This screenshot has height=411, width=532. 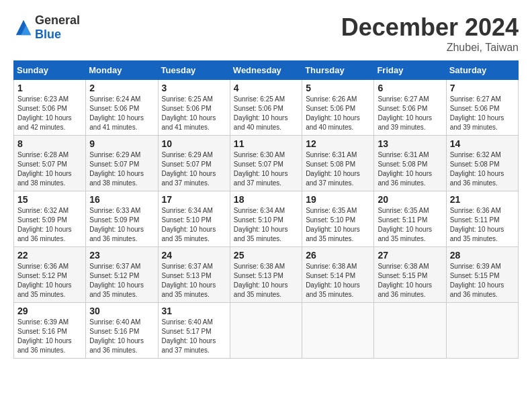 What do you see at coordinates (58, 28) in the screenshot?
I see `logo-text: General Blue` at bounding box center [58, 28].